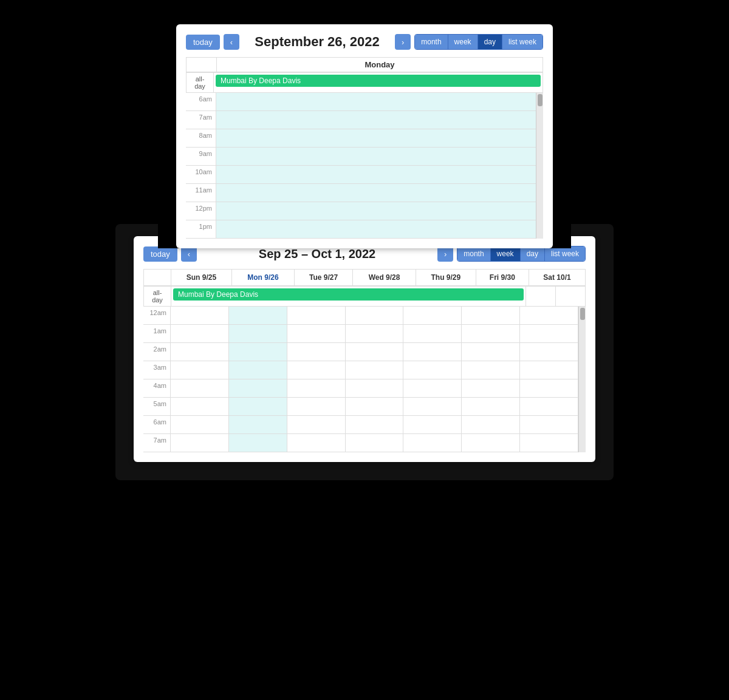 The width and height of the screenshot is (729, 700). I want to click on top-view-week: week, so click(463, 42).